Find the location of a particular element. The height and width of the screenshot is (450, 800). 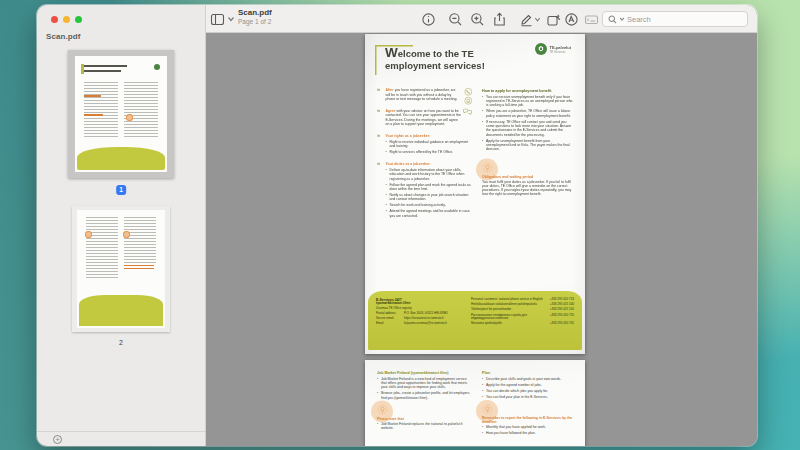

jobseeker-section: »Agree with your advisor on how you want… is located at coordinates (425, 118).